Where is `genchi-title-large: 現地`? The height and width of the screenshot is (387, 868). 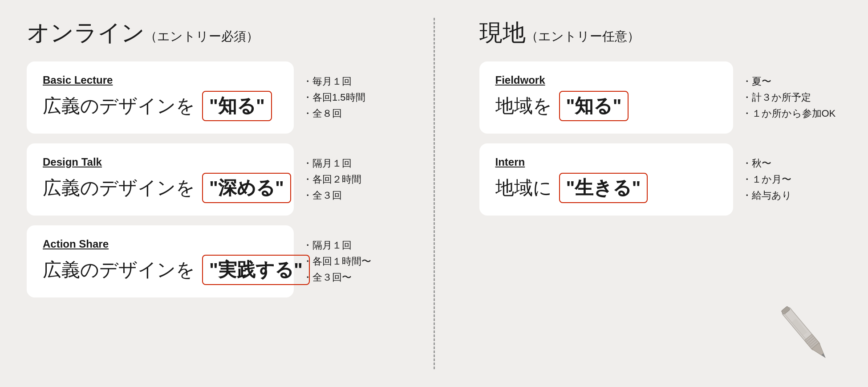
genchi-title-large: 現地 is located at coordinates (503, 33).